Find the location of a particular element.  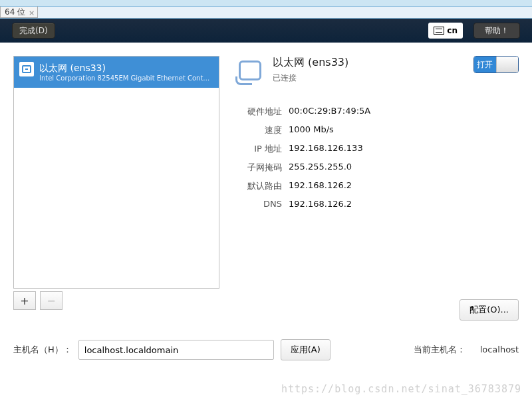

prop-key: 子网掩码 is located at coordinates (259, 168).